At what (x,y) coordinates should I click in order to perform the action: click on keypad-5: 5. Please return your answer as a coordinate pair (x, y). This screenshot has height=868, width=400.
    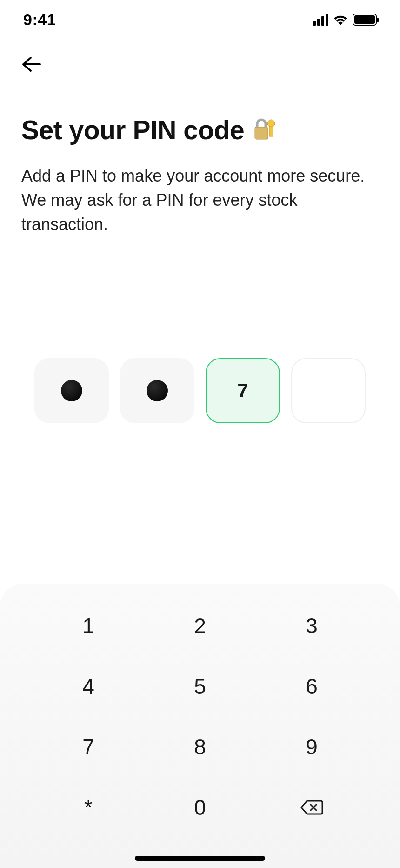
    Looking at the image, I should click on (200, 686).